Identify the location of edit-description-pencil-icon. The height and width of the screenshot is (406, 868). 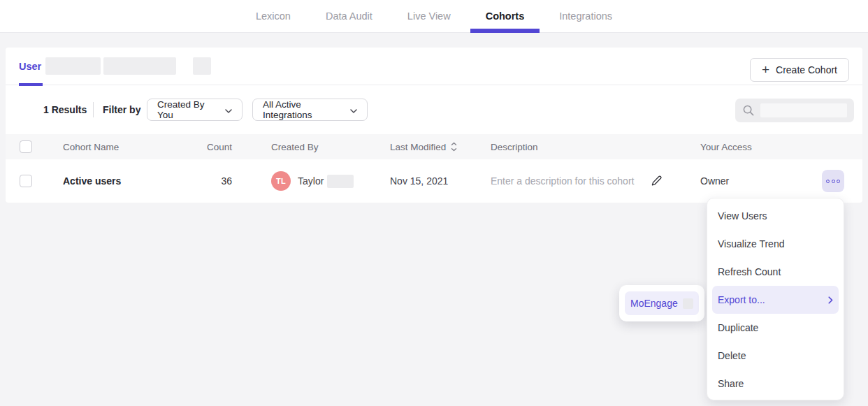
(657, 182).